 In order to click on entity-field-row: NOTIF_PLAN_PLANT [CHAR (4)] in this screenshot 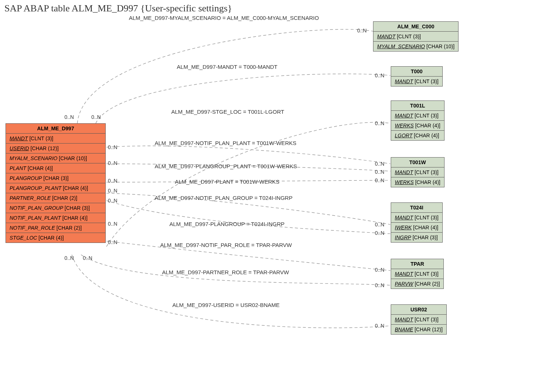, I will do `click(56, 218)`.